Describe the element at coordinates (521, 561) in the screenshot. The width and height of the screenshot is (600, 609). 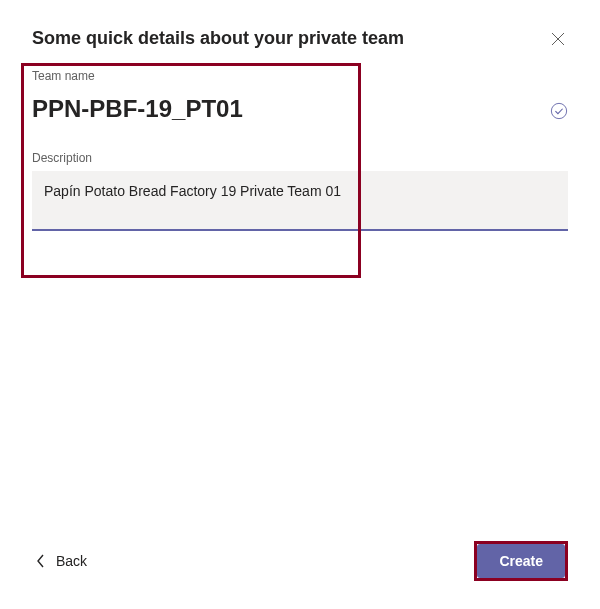
I see `create-button: Create` at that location.